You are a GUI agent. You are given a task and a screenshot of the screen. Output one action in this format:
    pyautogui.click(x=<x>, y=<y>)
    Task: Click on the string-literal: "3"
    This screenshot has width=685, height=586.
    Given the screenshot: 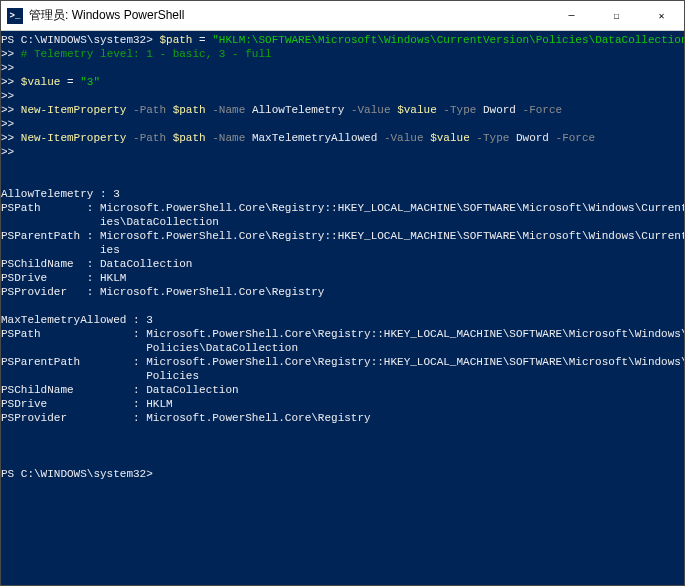 What is the action you would take?
    pyautogui.click(x=90, y=82)
    